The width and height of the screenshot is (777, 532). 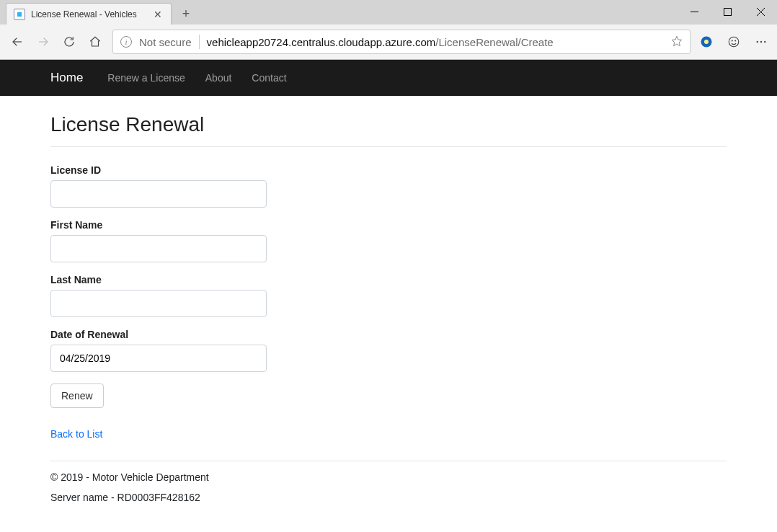 I want to click on site-navbar: Home Renew a License About Contact, so click(x=388, y=78).